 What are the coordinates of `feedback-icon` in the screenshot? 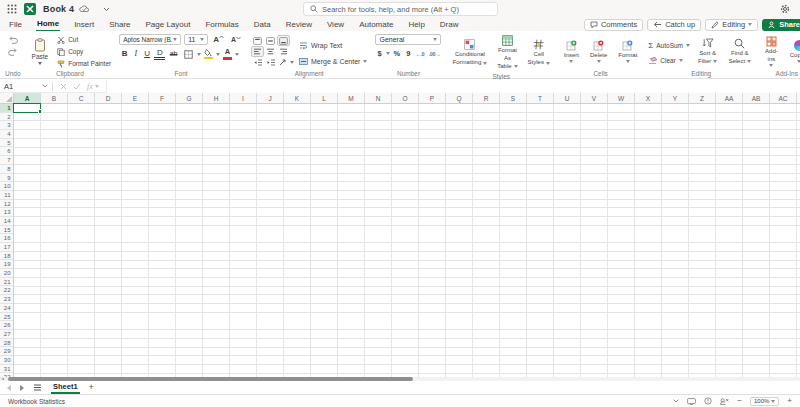 It's located at (724, 402).